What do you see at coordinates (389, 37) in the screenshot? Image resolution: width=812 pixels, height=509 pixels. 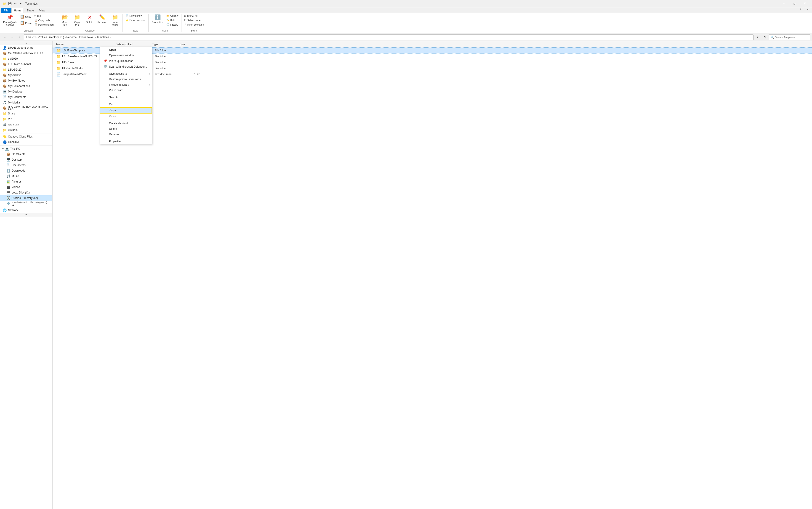 I see `address-path: This PC › Profiles Directory (D:) › Perf…` at bounding box center [389, 37].